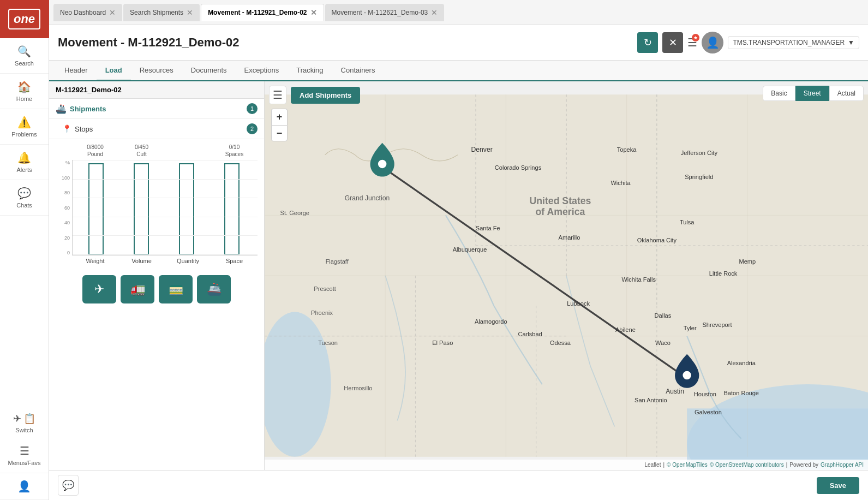  I want to click on tab-neo-dashboard: Neo Dashboard ✕, so click(88, 13).